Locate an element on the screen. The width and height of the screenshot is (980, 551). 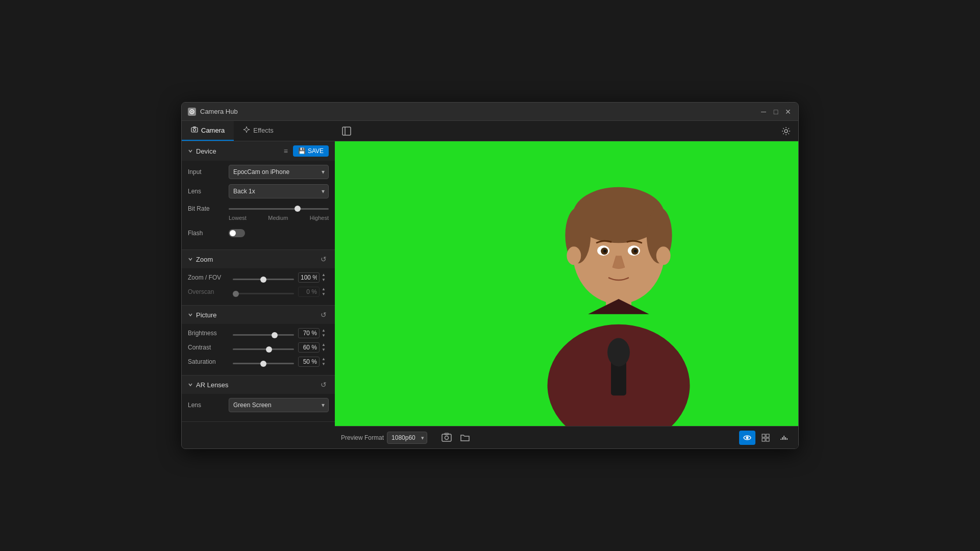
zoom-fov-slider-wrap is located at coordinates (263, 278).